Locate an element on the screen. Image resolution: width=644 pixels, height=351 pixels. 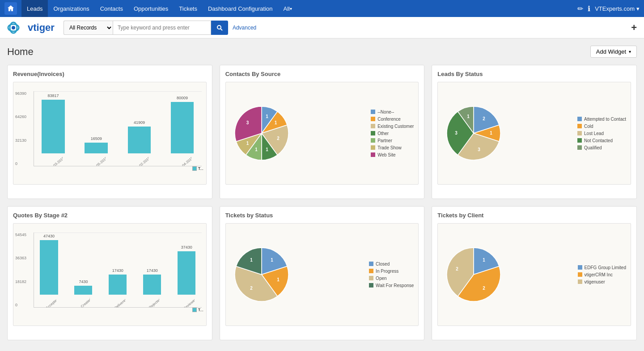
legend-label: Existing Customer is located at coordinates (395, 126).